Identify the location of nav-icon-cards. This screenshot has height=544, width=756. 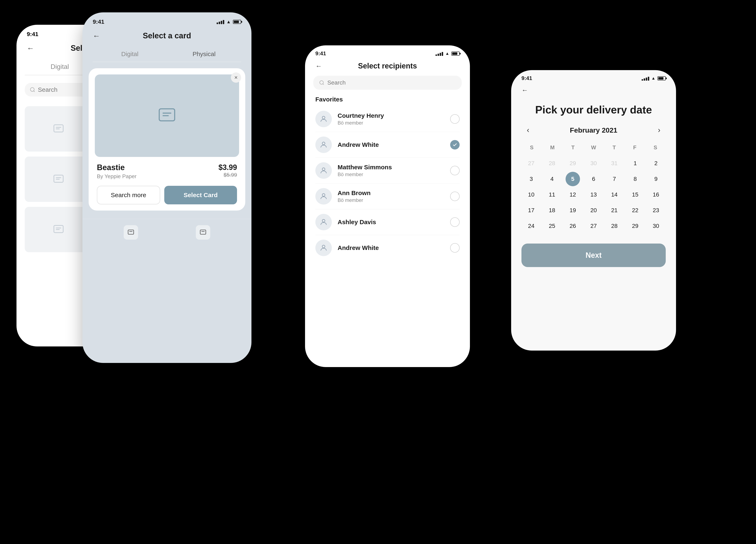
(131, 232).